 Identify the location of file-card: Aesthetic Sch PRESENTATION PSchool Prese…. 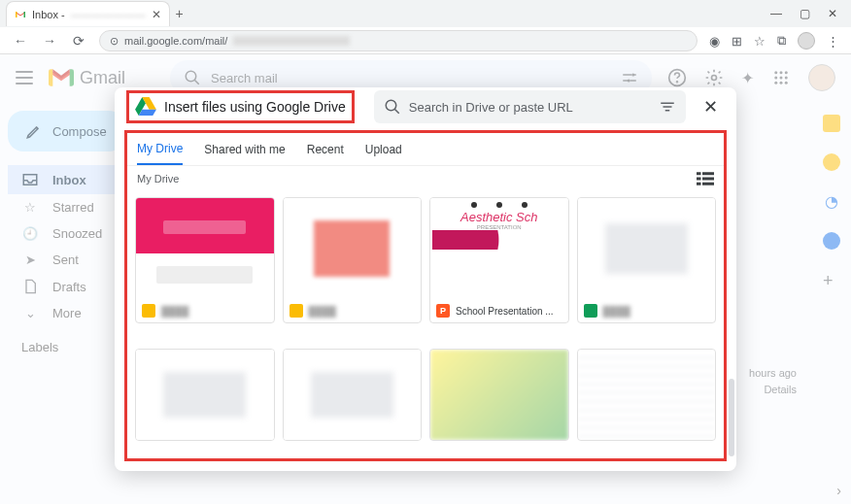
(499, 260).